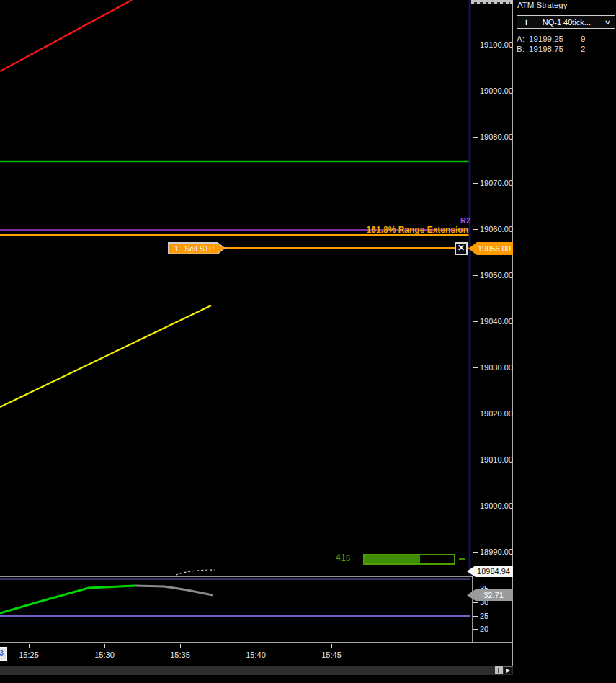  Describe the element at coordinates (496, 137) in the screenshot. I see `price-axis-label: 19080.00` at that location.